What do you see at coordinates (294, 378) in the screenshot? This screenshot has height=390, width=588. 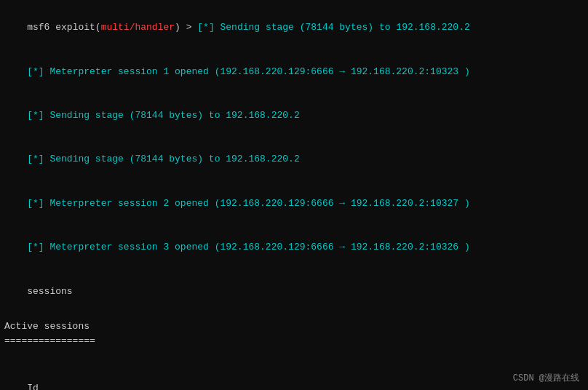 I see `table-header-row: Id Name Type Information Connection` at bounding box center [294, 378].